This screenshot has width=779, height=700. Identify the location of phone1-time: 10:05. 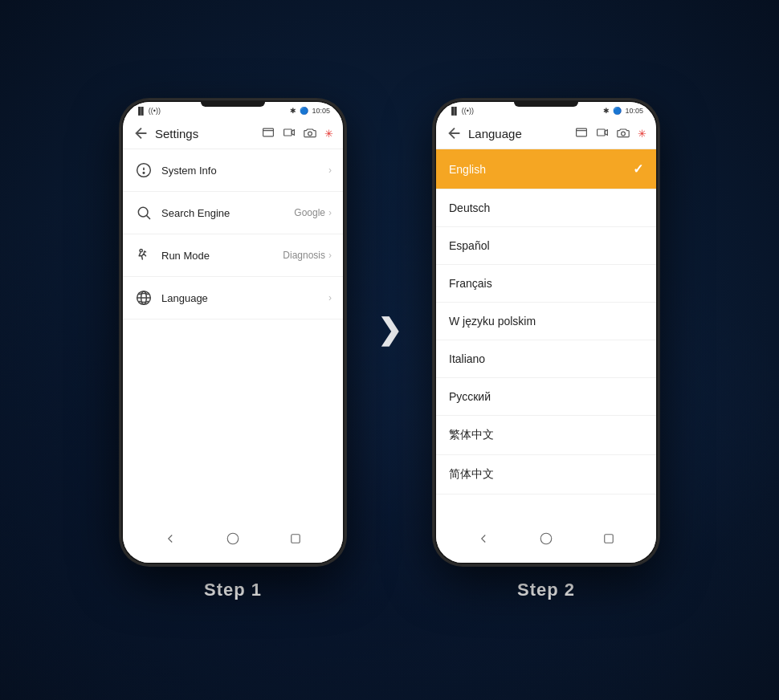
(321, 111).